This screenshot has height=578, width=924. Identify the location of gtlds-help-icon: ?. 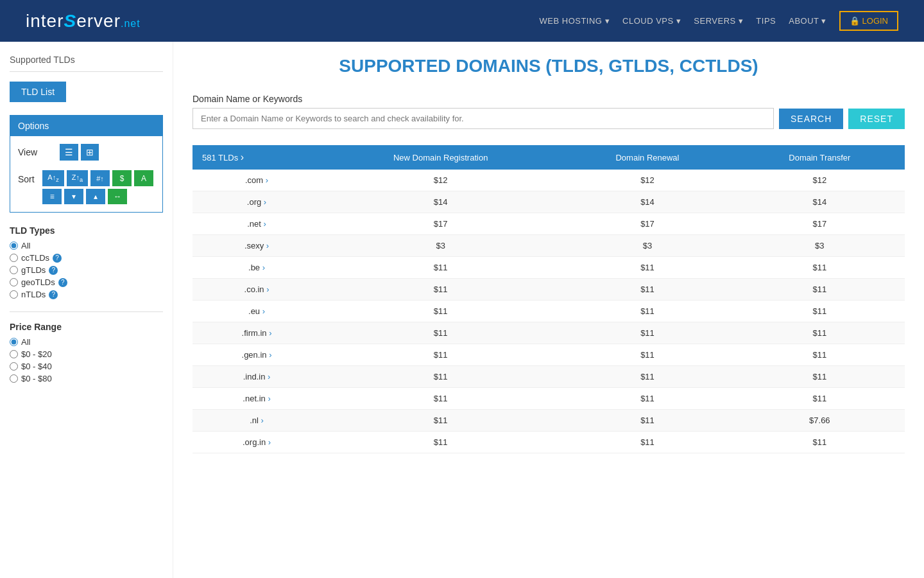
(53, 270).